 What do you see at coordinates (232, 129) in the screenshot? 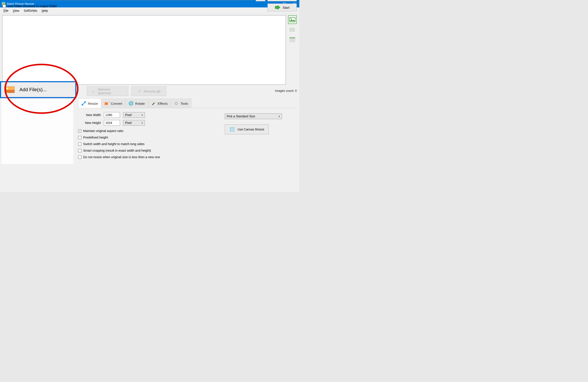
I see `canvas-icon` at bounding box center [232, 129].